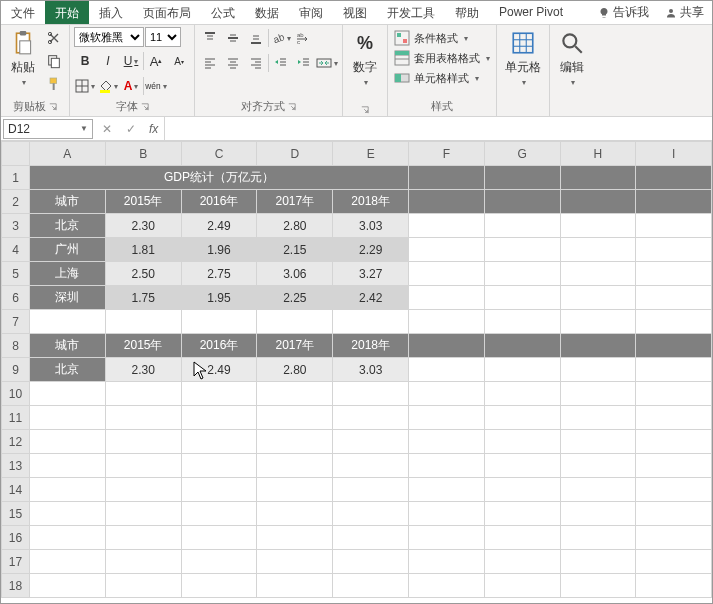  What do you see at coordinates (371, 226) in the screenshot?
I see `data-cell: 3.03` at bounding box center [371, 226].